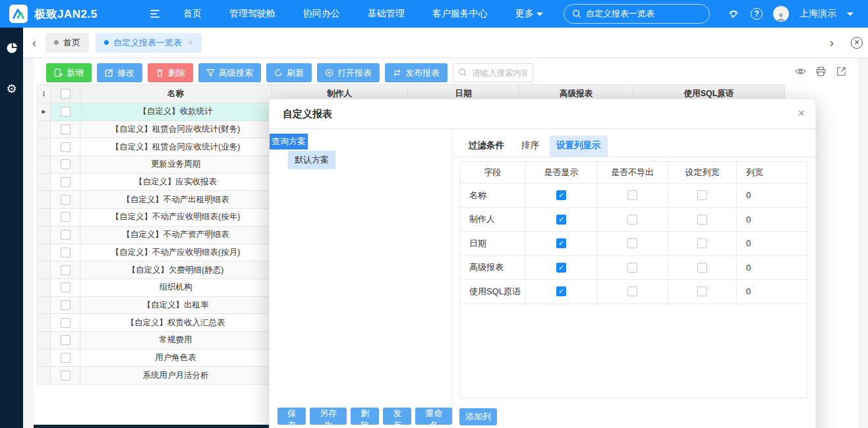 The image size is (868, 428). I want to click on plan-publish-button: 发布, so click(397, 416).